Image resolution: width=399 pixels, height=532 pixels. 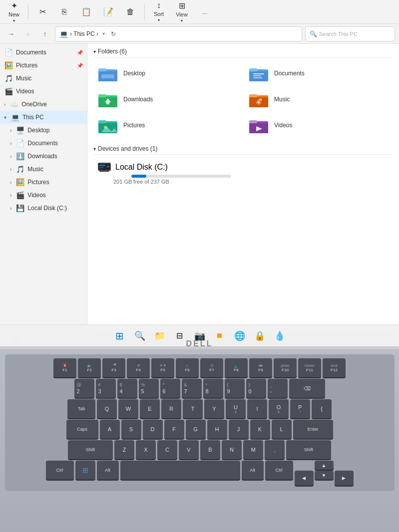 I want to click on taskbar-pin: ■, so click(x=220, y=336).